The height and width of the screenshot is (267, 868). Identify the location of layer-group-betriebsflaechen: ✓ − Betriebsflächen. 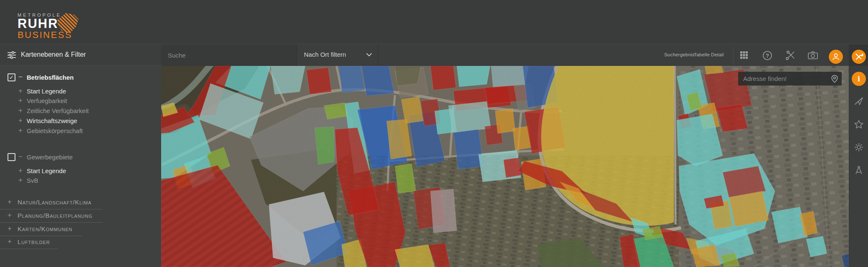
(81, 78).